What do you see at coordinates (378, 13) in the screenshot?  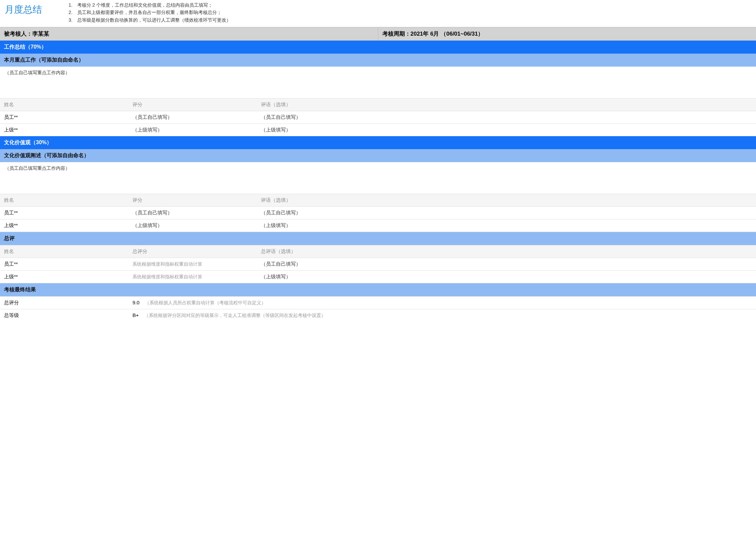 I see `header: 月度总结 1. 考核分 2 个维度，工作总结和文化价值观，总结内容由员工填写； …` at bounding box center [378, 13].